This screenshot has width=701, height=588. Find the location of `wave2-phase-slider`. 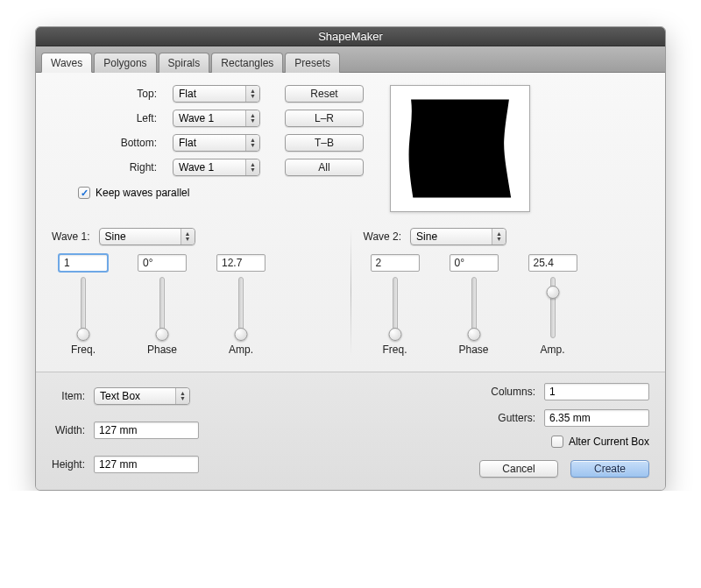

wave2-phase-slider is located at coordinates (474, 308).